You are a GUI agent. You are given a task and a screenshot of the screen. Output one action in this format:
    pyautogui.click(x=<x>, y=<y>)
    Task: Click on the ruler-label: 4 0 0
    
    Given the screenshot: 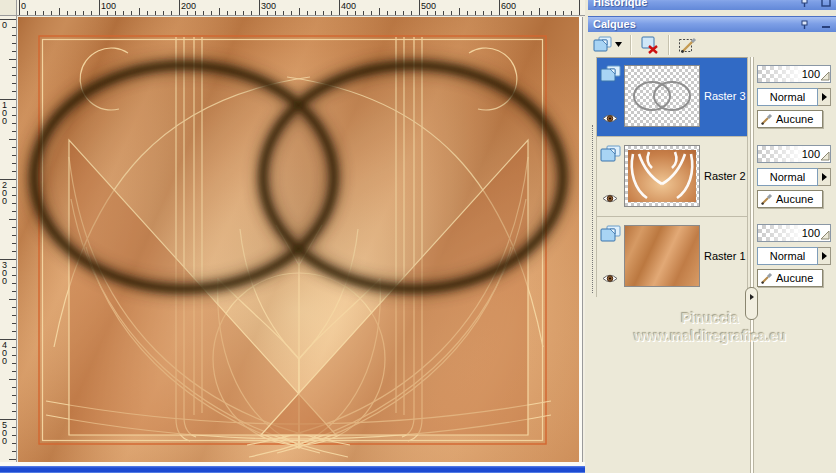 What is the action you would take?
    pyautogui.click(x=4, y=353)
    